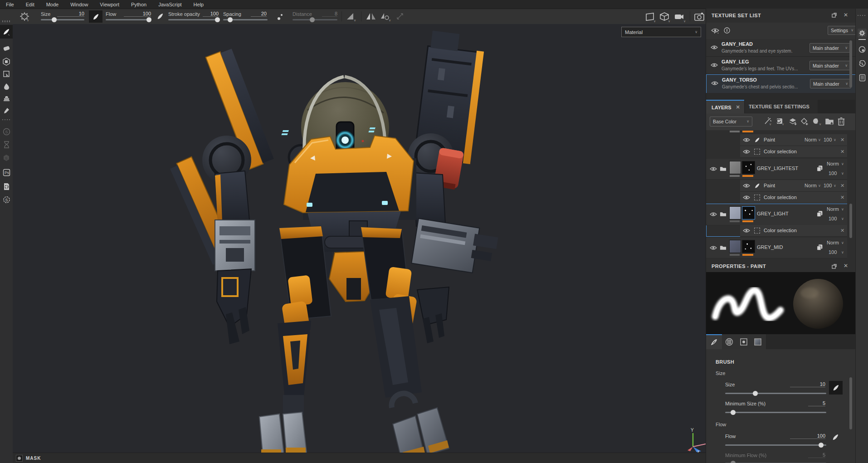 The height and width of the screenshot is (463, 868). Describe the element at coordinates (862, 64) in the screenshot. I see `dock-history-button` at that location.